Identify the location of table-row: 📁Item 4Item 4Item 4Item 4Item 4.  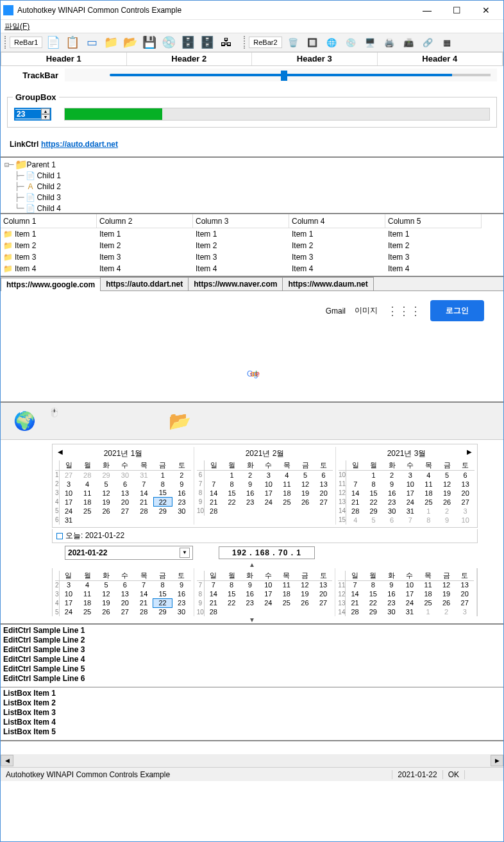
(252, 269).